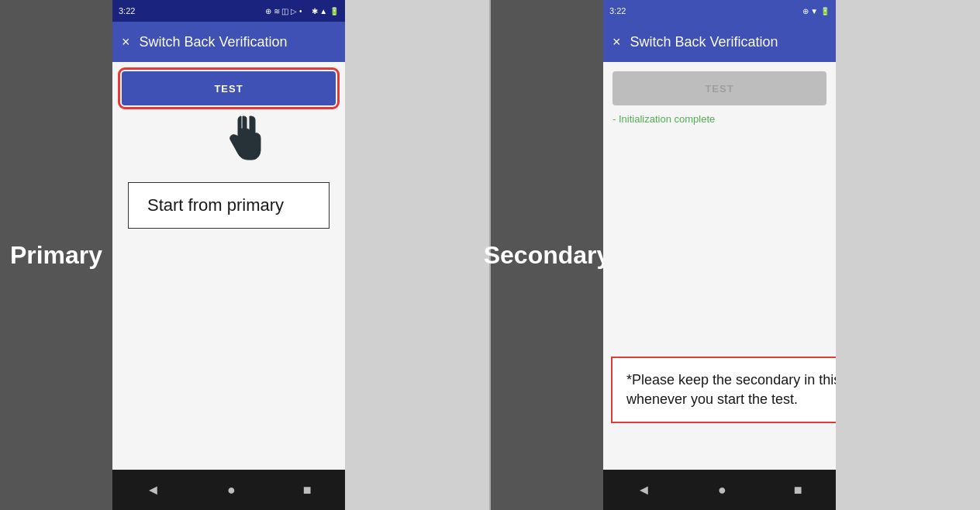 The width and height of the screenshot is (980, 510). I want to click on primary-close-button: ×, so click(126, 42).